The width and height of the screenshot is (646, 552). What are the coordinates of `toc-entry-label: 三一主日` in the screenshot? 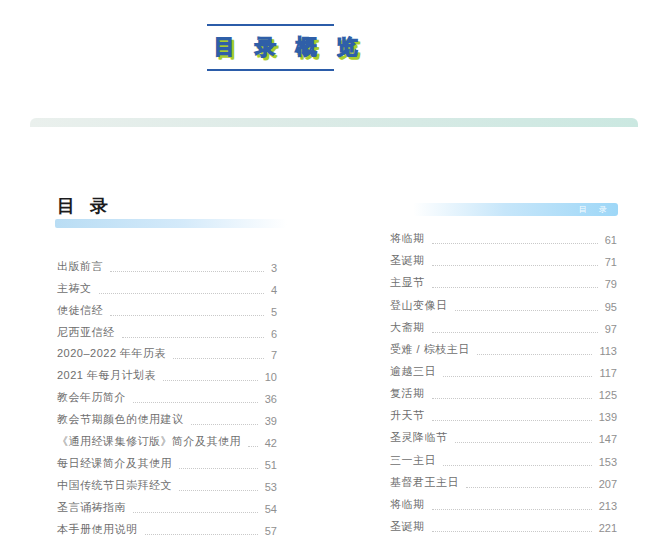 It's located at (413, 460).